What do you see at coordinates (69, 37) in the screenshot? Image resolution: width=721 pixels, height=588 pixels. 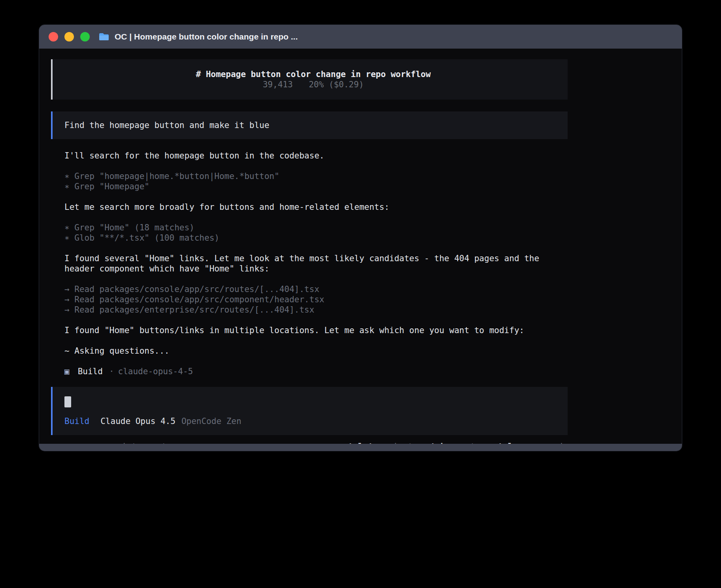 I see `minimize-window-button` at bounding box center [69, 37].